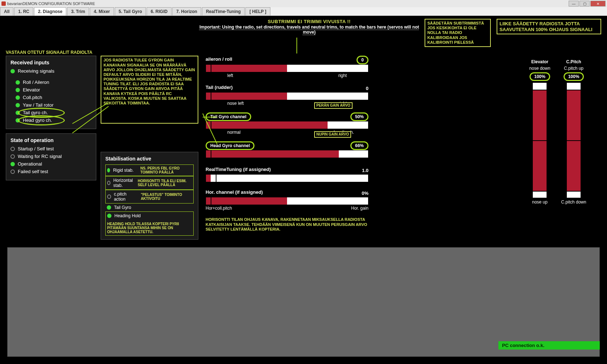 The width and height of the screenshot is (607, 364). I want to click on elevator-label: Elevator, so click(31, 90).